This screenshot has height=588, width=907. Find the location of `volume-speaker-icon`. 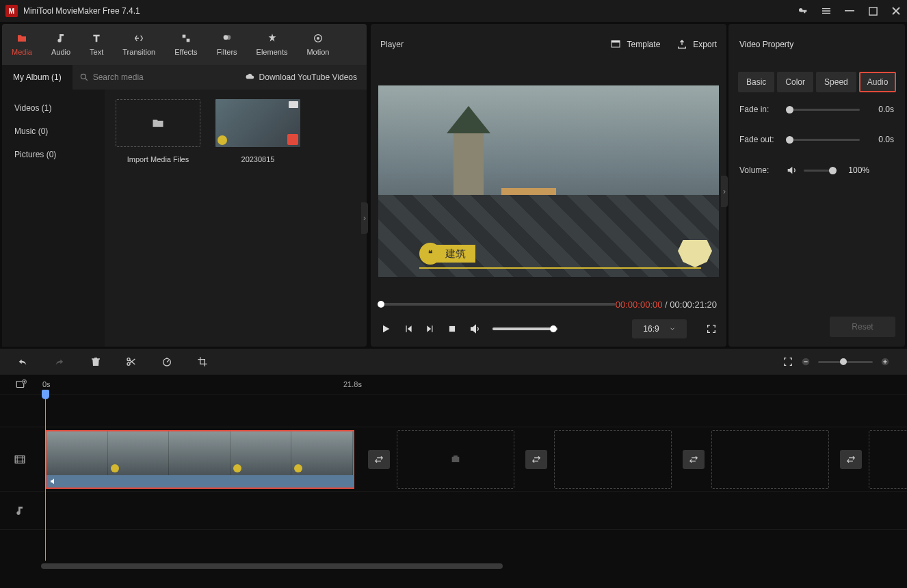

volume-speaker-icon is located at coordinates (791, 170).